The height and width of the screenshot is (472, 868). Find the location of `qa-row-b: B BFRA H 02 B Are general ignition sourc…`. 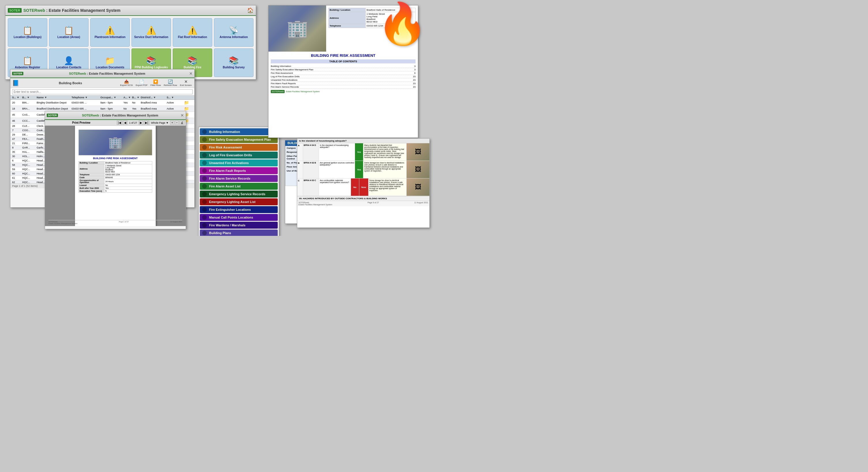

qa-row-b: B BFRA H 02 B Are general ignition sourc… is located at coordinates (363, 170).